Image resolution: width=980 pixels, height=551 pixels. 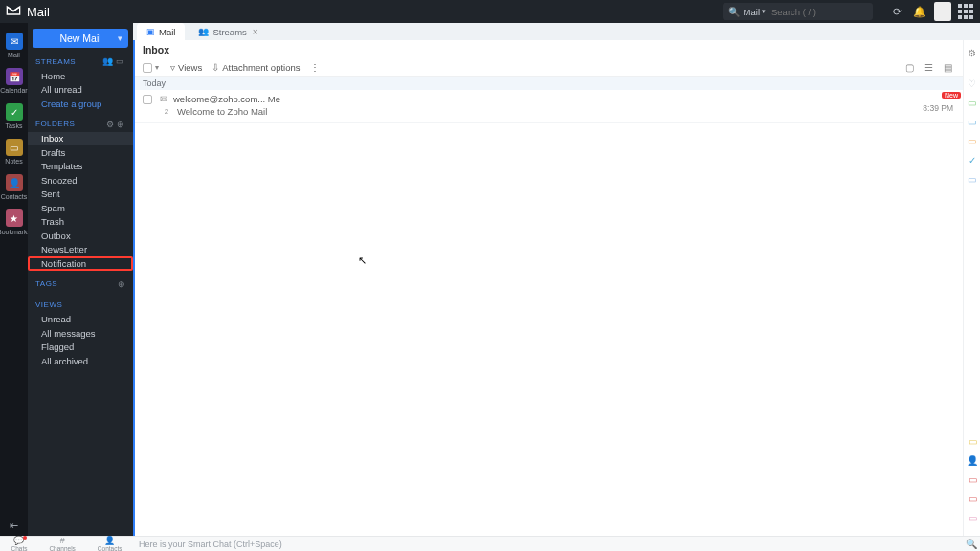 I want to click on sidebar-view-all-messages: All messages, so click(x=80, y=333).